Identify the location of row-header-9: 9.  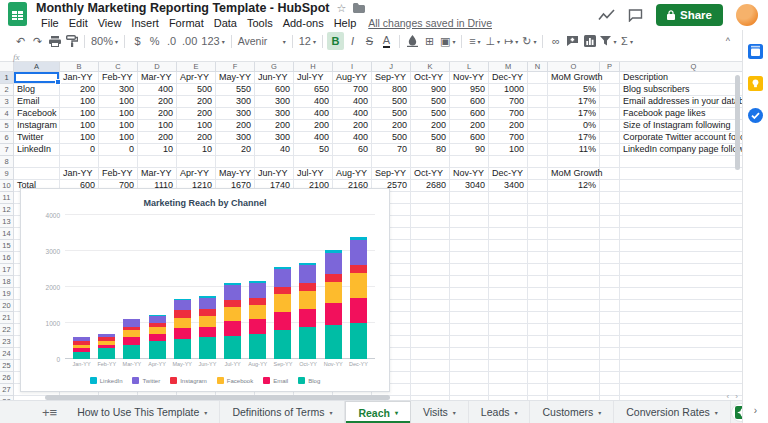
(7, 174).